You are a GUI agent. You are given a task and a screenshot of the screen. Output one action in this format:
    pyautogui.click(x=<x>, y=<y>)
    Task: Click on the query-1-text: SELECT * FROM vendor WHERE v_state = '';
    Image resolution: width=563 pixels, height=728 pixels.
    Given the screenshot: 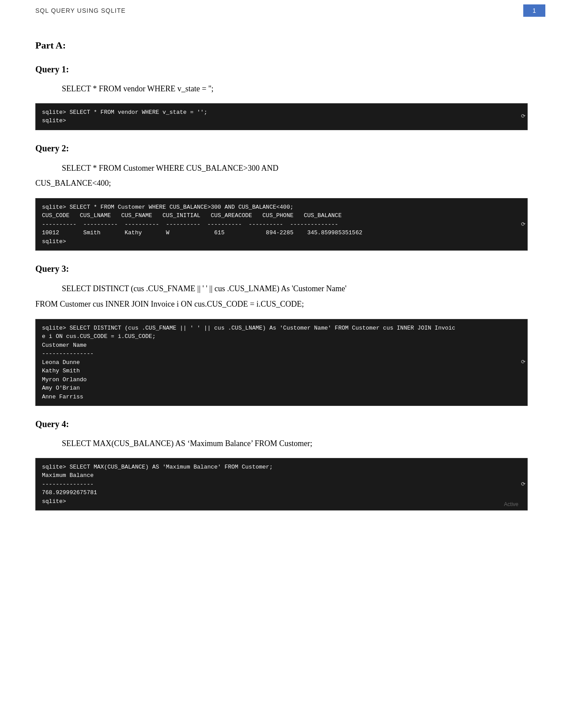 What is the action you would take?
    pyautogui.click(x=295, y=89)
    